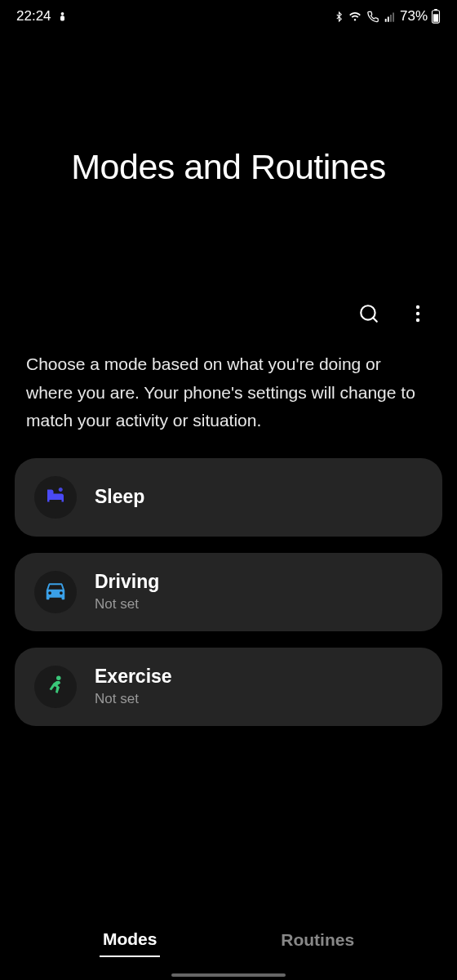 This screenshot has width=457, height=980. What do you see at coordinates (119, 497) in the screenshot?
I see `mode-title: Sleep` at bounding box center [119, 497].